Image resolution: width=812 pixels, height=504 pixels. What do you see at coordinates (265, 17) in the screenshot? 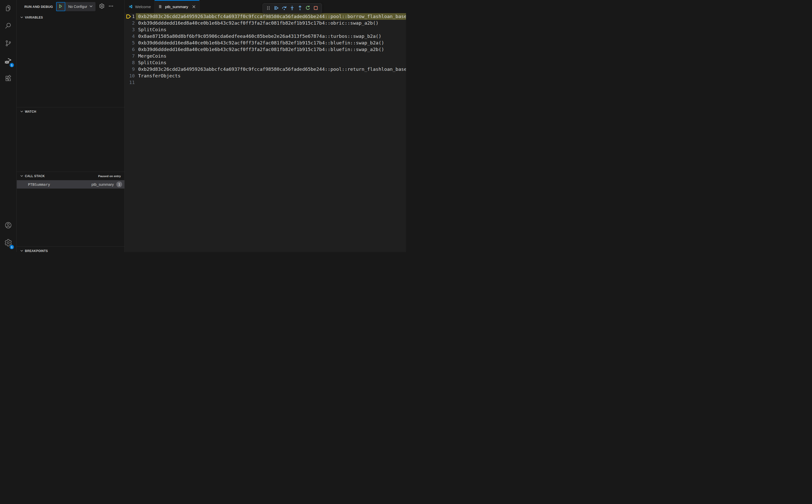
I see `code-line: 1 0xb29d83c26cdd2a64959263abbcfc4a6937f0…` at bounding box center [265, 17].